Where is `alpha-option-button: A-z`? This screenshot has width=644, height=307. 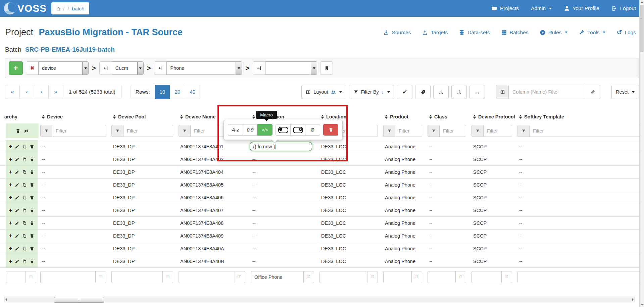
alpha-option-button: A-z is located at coordinates (236, 130).